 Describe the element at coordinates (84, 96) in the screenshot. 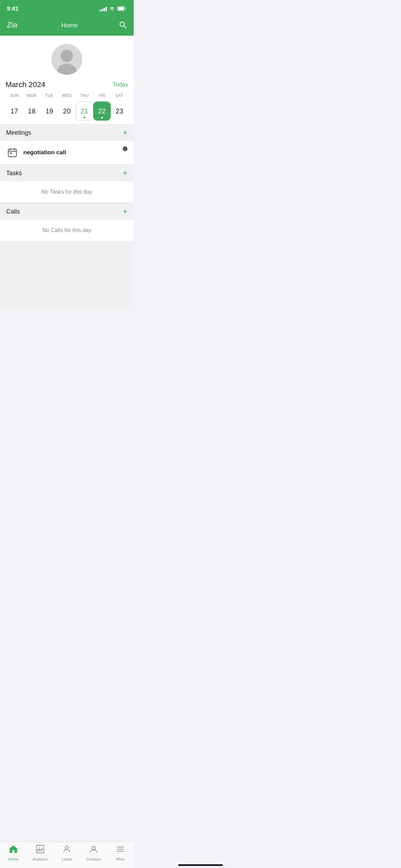

I see `day-thu: THU` at that location.